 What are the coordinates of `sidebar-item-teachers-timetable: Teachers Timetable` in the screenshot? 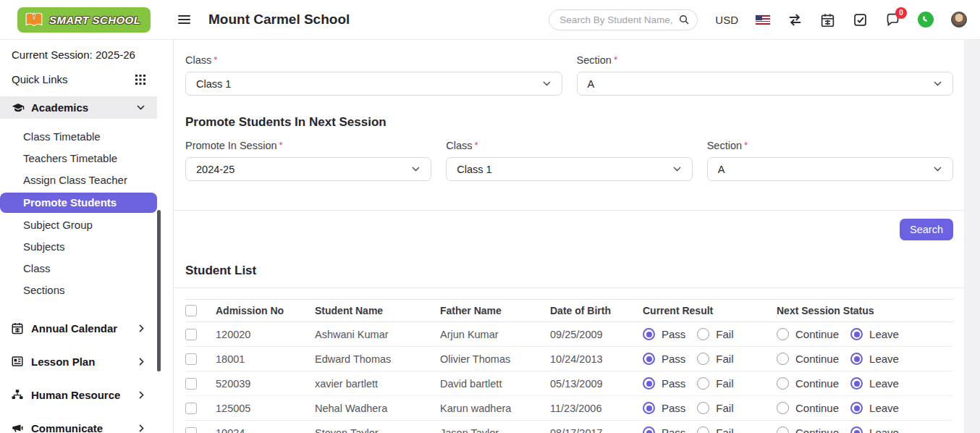 It's located at (78, 159).